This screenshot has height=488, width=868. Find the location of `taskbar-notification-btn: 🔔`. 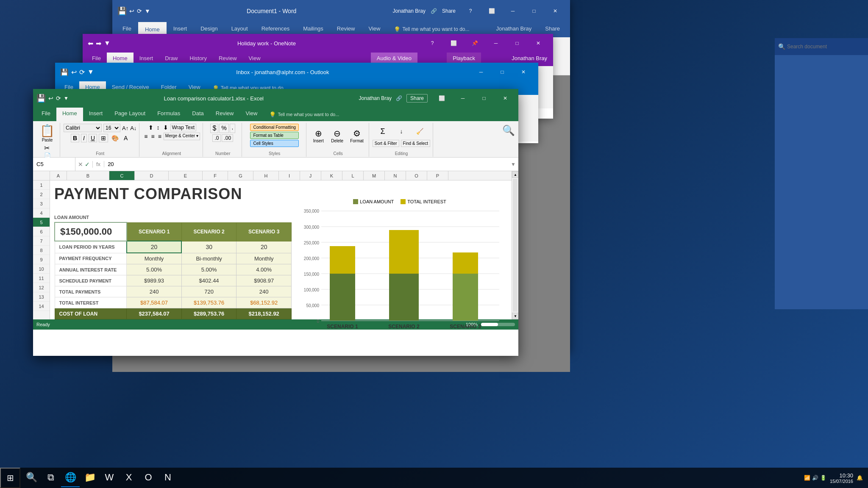

taskbar-notification-btn: 🔔 is located at coordinates (860, 478).